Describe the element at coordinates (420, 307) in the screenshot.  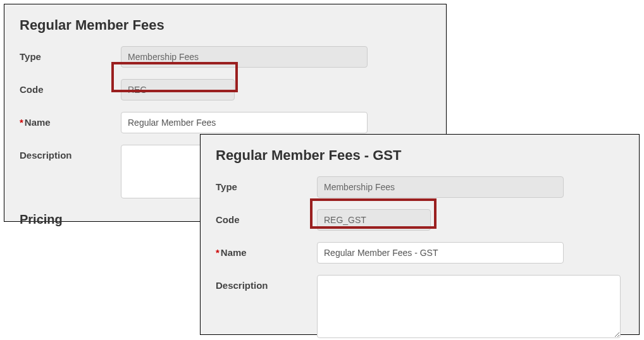
I see `description-row: Description` at that location.